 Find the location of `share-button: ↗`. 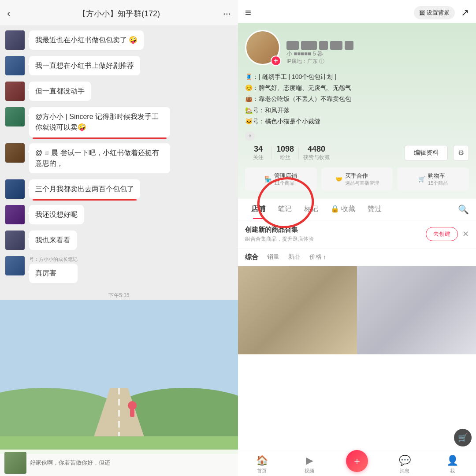

share-button: ↗ is located at coordinates (465, 13).